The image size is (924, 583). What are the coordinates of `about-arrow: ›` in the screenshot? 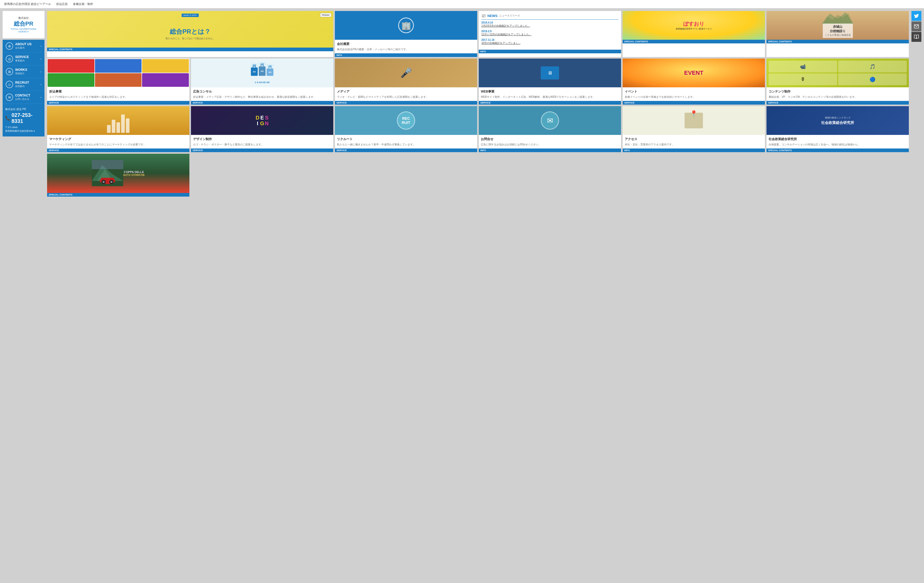 It's located at (41, 46).